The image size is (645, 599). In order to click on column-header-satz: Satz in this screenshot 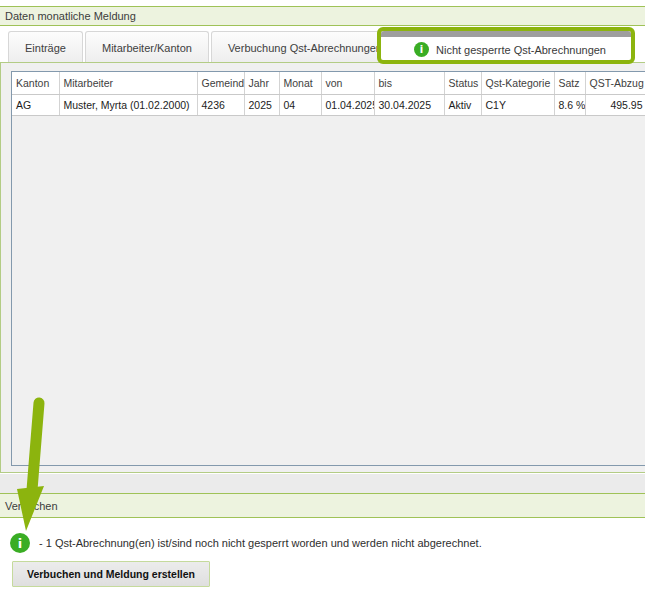, I will do `click(570, 83)`.